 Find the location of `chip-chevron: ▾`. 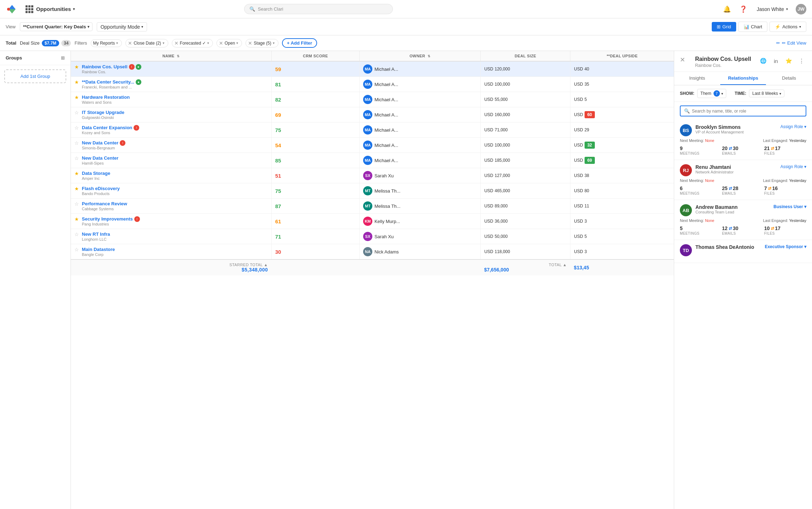

chip-chevron: ▾ is located at coordinates (164, 43).